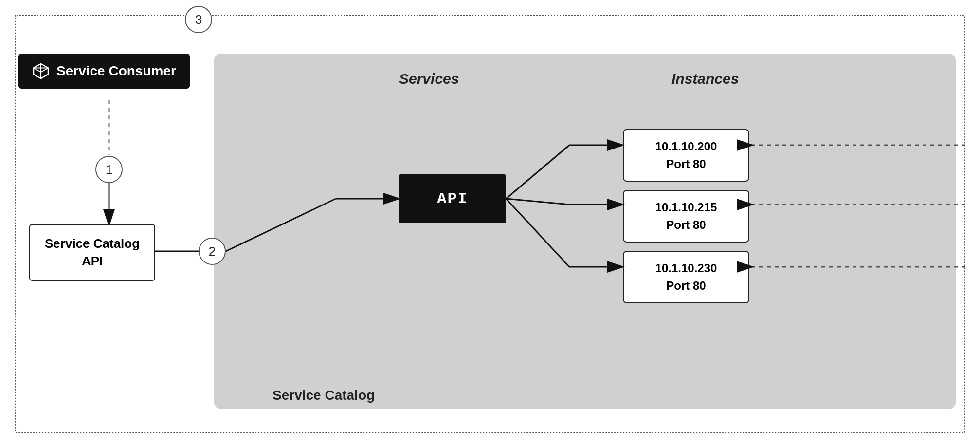 This screenshot has width=980, height=448. Describe the element at coordinates (453, 199) in the screenshot. I see `api-box: API` at that location.